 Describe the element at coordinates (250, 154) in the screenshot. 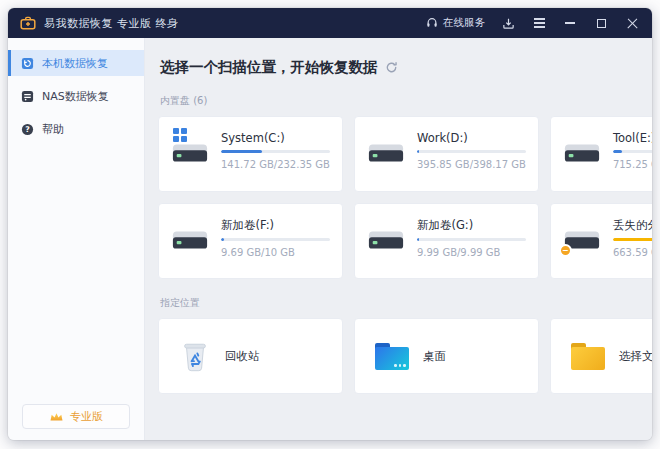

I see `drive-card-system-c: System(C:) 141.72 GB/232.35 GB` at that location.